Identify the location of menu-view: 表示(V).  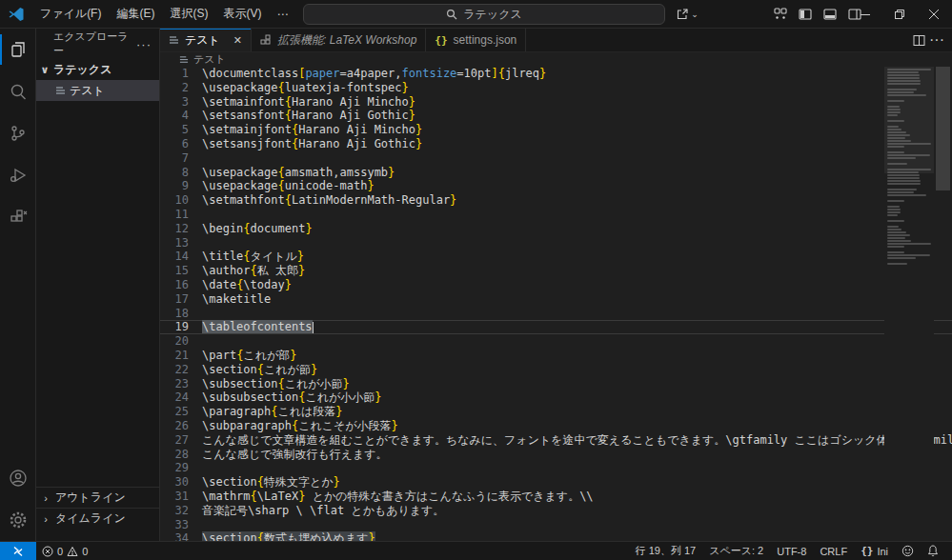
(242, 13).